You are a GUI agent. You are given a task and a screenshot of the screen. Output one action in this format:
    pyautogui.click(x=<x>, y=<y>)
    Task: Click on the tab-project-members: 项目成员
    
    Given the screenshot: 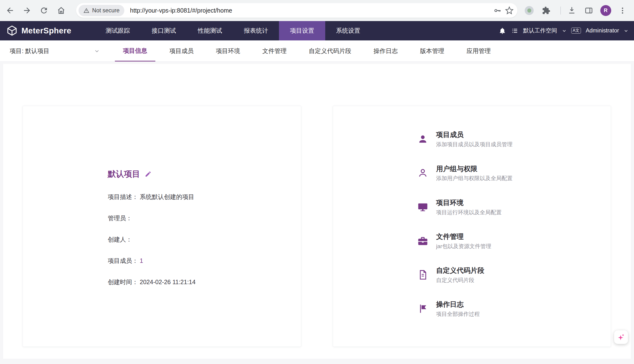 What is the action you would take?
    pyautogui.click(x=182, y=51)
    